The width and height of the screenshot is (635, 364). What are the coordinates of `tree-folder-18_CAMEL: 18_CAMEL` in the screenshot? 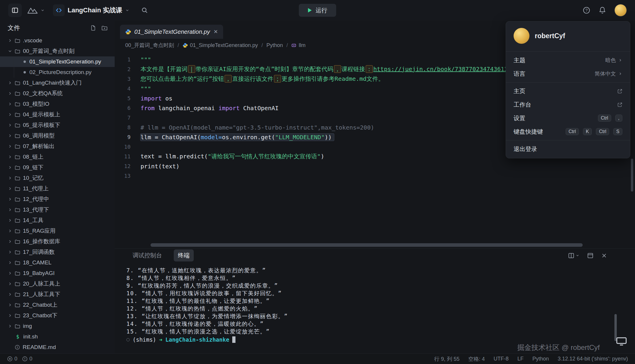 It's located at (57, 263).